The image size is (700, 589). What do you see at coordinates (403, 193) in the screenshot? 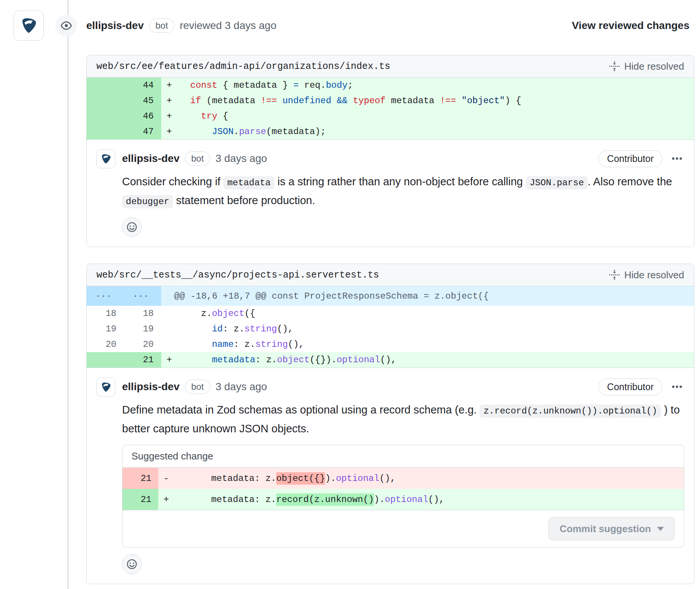
I see `comment-main: ellipsis-dev bot 3 days ago Contributor …` at bounding box center [403, 193].